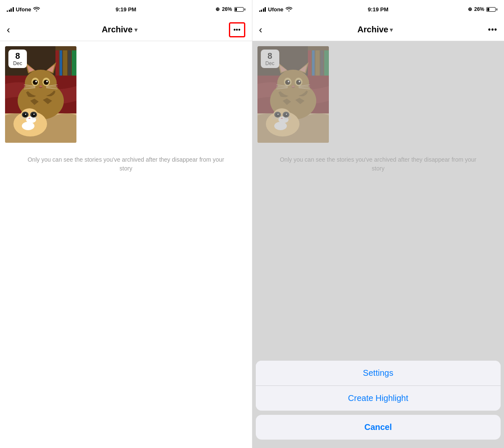 The height and width of the screenshot is (448, 504). Describe the element at coordinates (378, 9) in the screenshot. I see `status-bar-right: Ufone 9:19 PM ⊕ 26%` at that location.